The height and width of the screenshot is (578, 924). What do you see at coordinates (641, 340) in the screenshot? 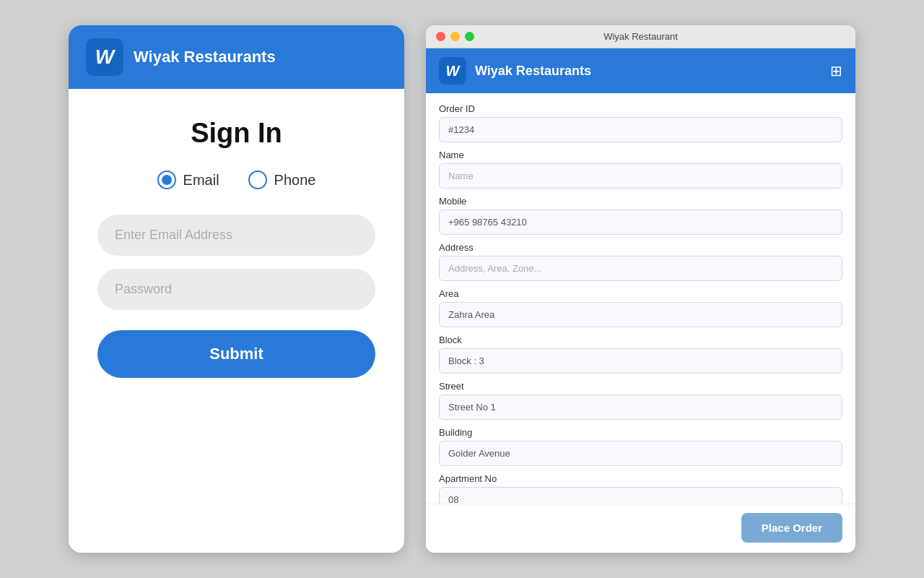
I see `block-label: Block` at bounding box center [641, 340].